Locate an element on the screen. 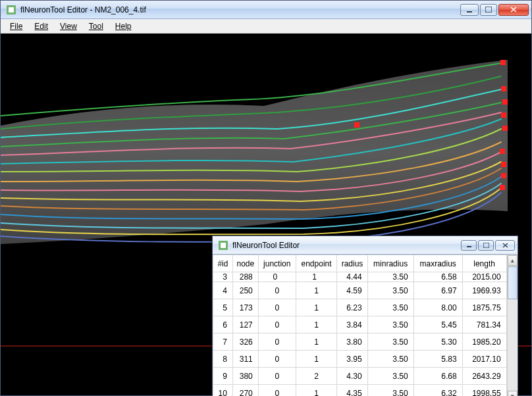 The image size is (532, 396). scroll-down-button: ▼ is located at coordinates (512, 393).